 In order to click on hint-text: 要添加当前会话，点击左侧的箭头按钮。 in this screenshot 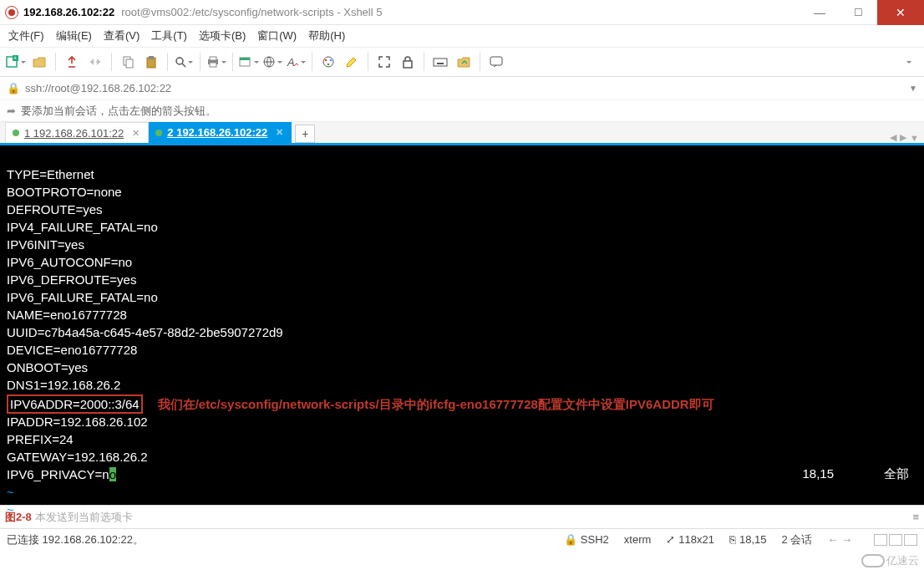, I will do `click(119, 111)`.